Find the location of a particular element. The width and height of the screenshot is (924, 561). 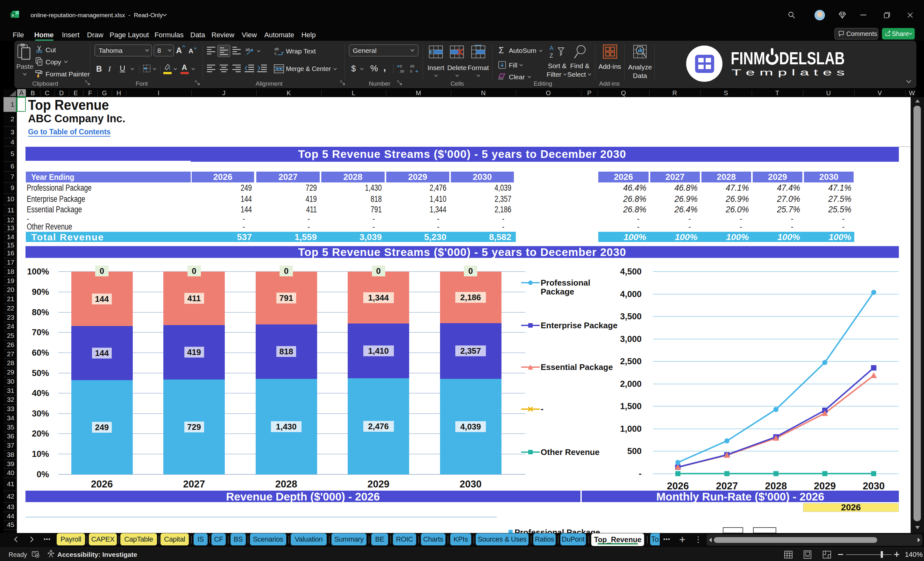

svg-text: x is located at coordinates (13, 15).